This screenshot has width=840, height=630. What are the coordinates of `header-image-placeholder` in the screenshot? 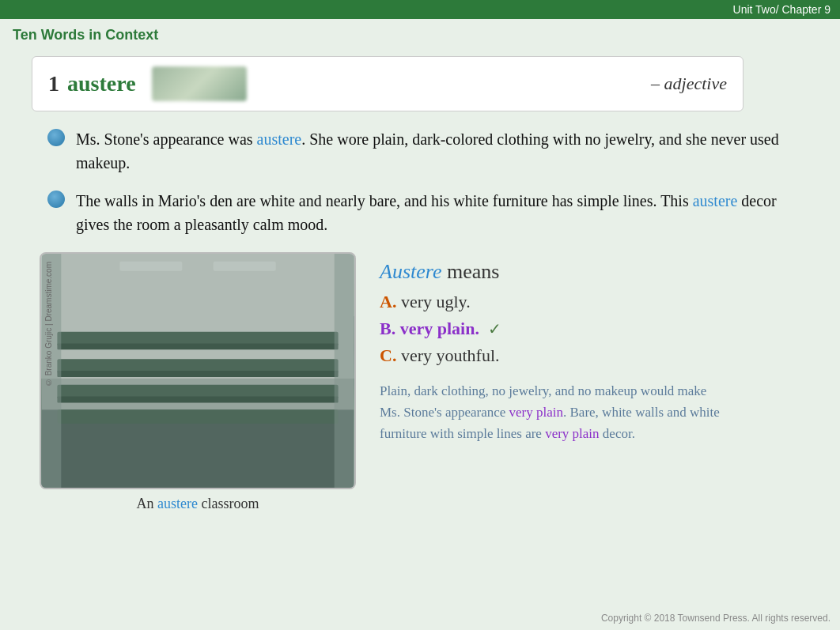 It's located at (199, 84).